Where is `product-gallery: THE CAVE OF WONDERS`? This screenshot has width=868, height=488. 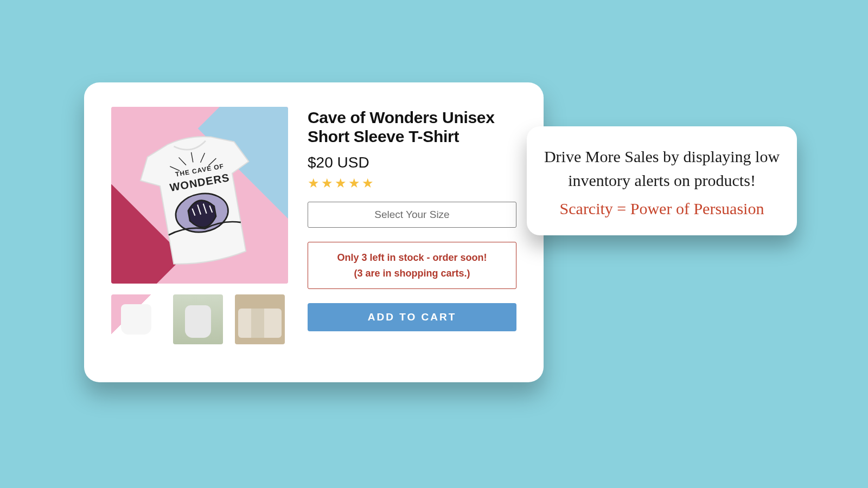
product-gallery: THE CAVE OF WONDERS is located at coordinates (200, 232).